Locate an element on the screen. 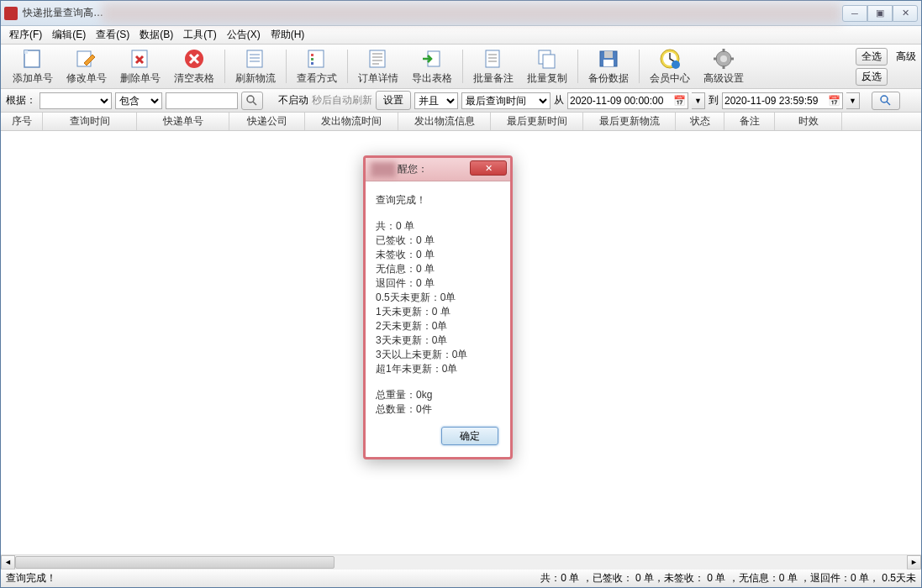 The height and width of the screenshot is (588, 922). dialog-titlebar: 醒您： ✕ is located at coordinates (438, 170).